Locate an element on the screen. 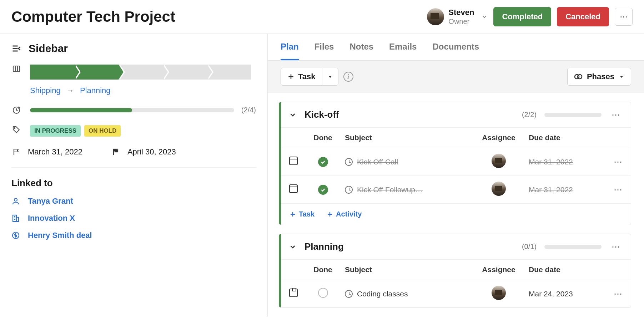 This screenshot has height=326, width=644. progress-icon is located at coordinates (16, 110).